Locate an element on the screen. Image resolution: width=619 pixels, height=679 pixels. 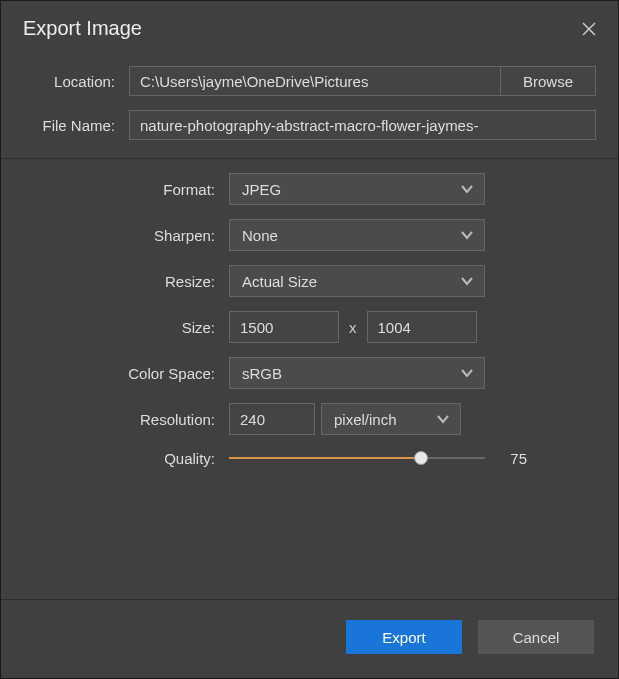
dialog-title: Export Image is located at coordinates (82, 28).